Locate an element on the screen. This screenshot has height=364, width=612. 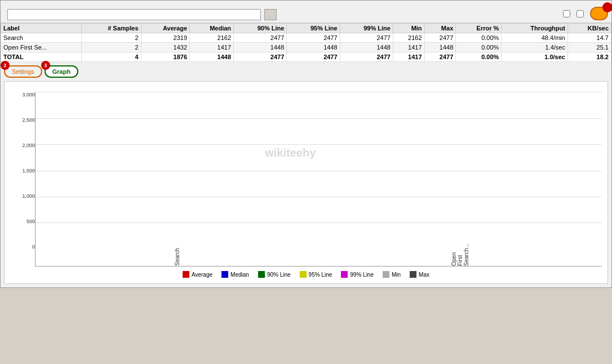
col-max: Max is located at coordinates (440, 28).